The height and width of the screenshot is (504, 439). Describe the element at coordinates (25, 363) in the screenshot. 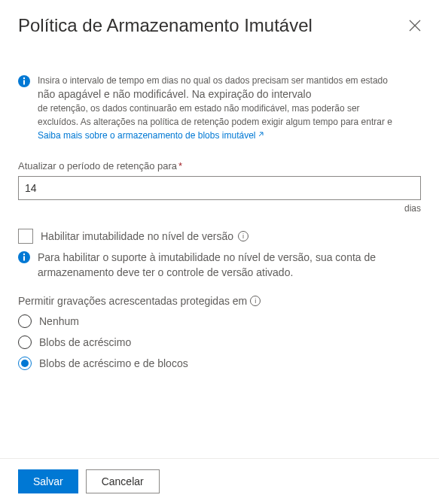

I see `radio-icon-selected` at that location.